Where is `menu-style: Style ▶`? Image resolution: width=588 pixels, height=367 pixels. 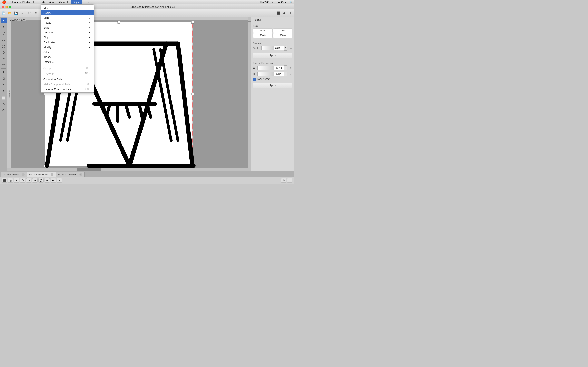
menu-style: Style ▶ is located at coordinates (68, 27).